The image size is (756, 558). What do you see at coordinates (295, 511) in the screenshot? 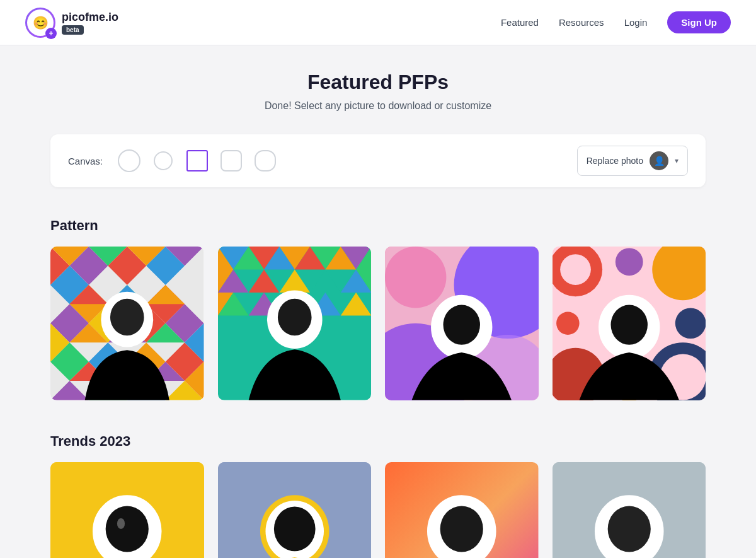
I see `pfp-card-t2` at bounding box center [295, 511].